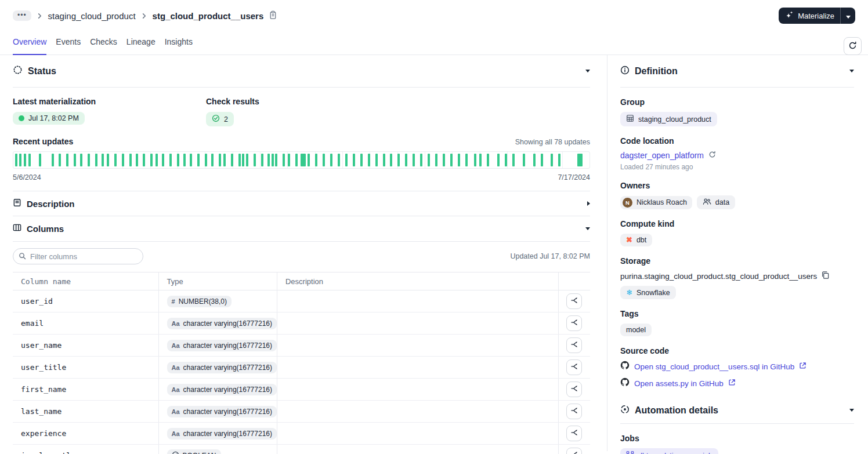  What do you see at coordinates (103, 44) in the screenshot?
I see `tab-checks: Checks` at bounding box center [103, 44].